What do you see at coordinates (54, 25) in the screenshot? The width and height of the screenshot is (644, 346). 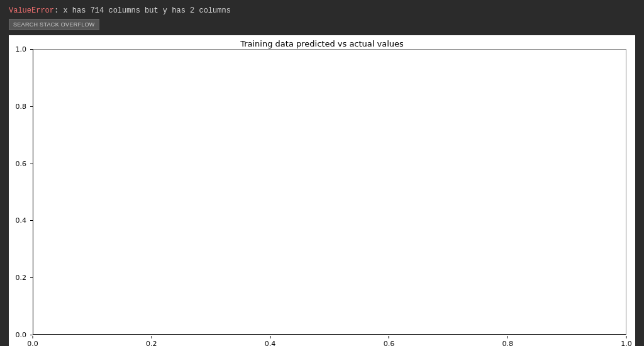 I see `search-stack-overflow-button: SEARCH STACK OVERFLOW` at bounding box center [54, 25].